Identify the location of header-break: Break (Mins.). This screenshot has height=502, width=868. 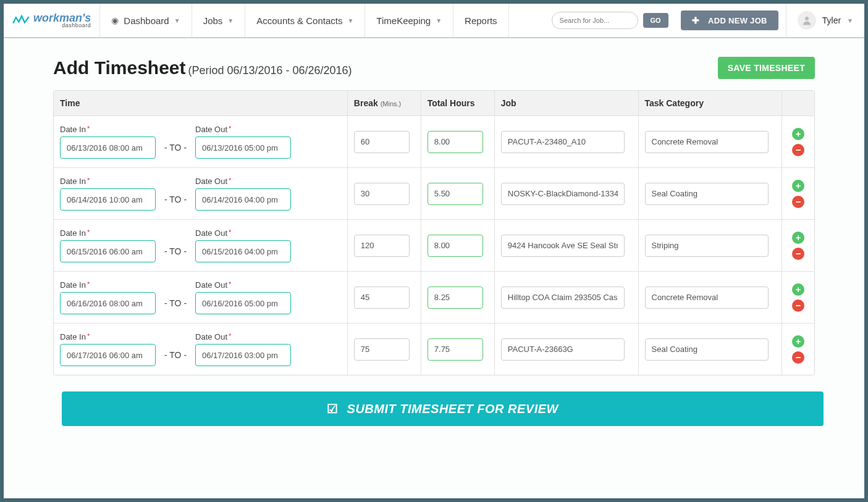
(384, 104).